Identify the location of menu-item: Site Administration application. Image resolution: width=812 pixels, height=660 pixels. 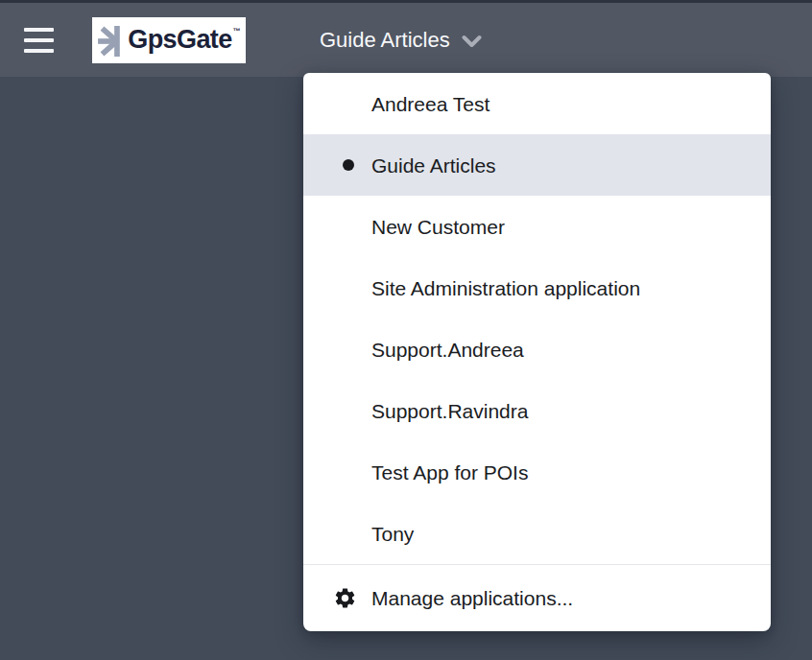
(537, 288).